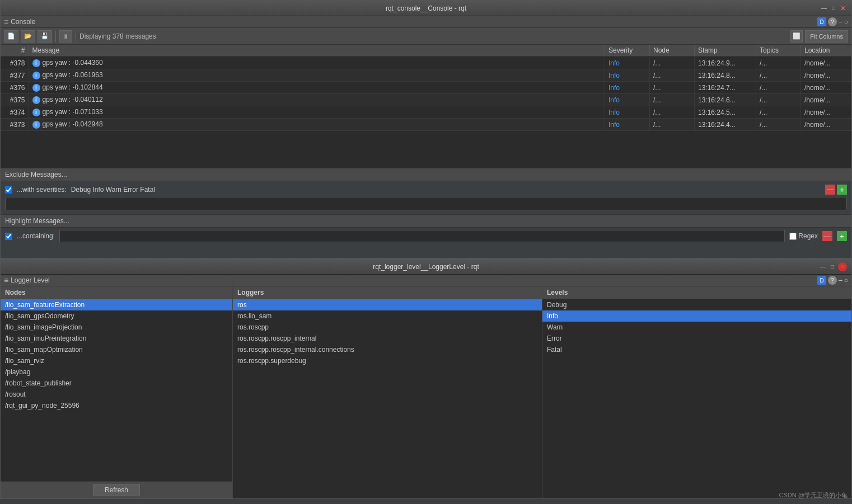  I want to click on save-btn: 💾, so click(45, 36).